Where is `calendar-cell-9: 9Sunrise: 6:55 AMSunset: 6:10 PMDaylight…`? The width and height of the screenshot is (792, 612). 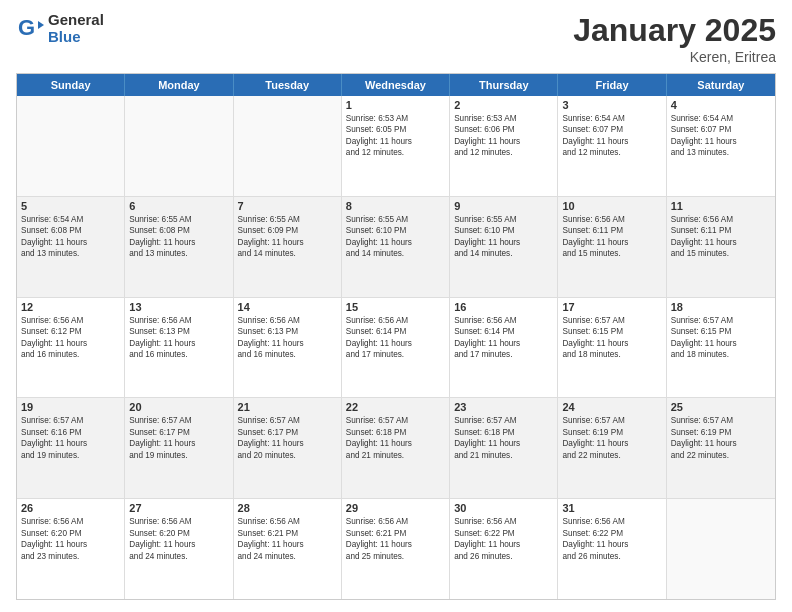
calendar-cell-9: 9Sunrise: 6:55 AMSunset: 6:10 PMDaylight… is located at coordinates (504, 247).